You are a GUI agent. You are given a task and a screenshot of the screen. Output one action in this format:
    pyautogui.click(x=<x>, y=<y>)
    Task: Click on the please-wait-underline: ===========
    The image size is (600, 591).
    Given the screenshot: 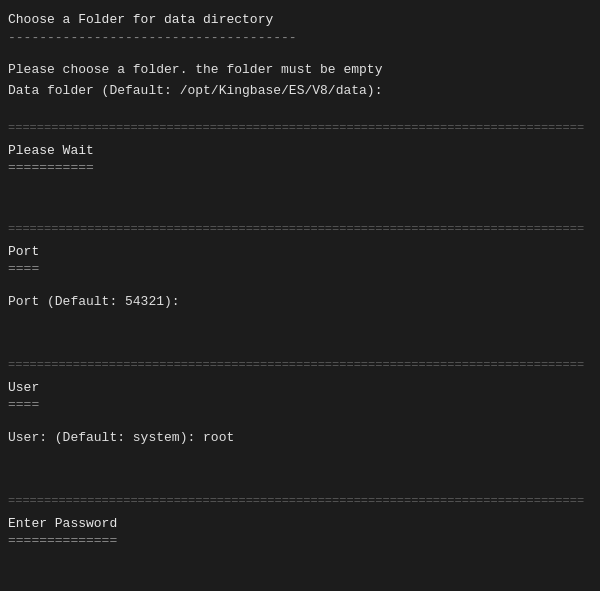 What is the action you would take?
    pyautogui.click(x=300, y=168)
    